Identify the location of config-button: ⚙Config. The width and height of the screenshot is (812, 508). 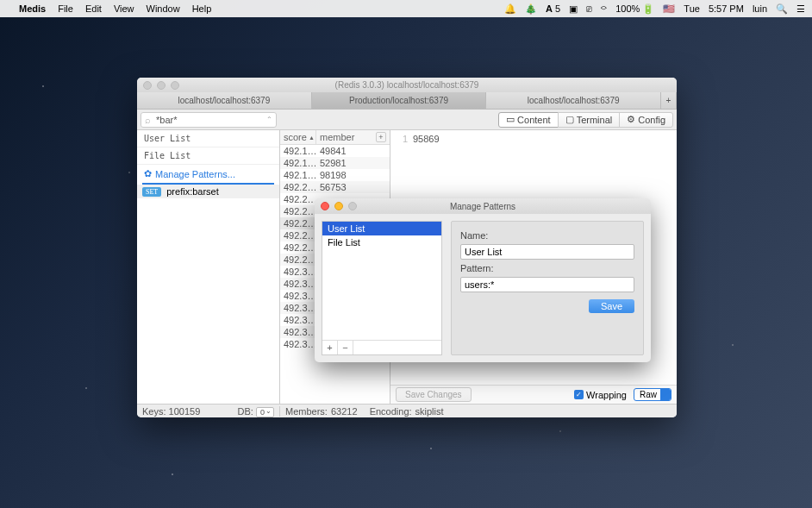
(646, 120).